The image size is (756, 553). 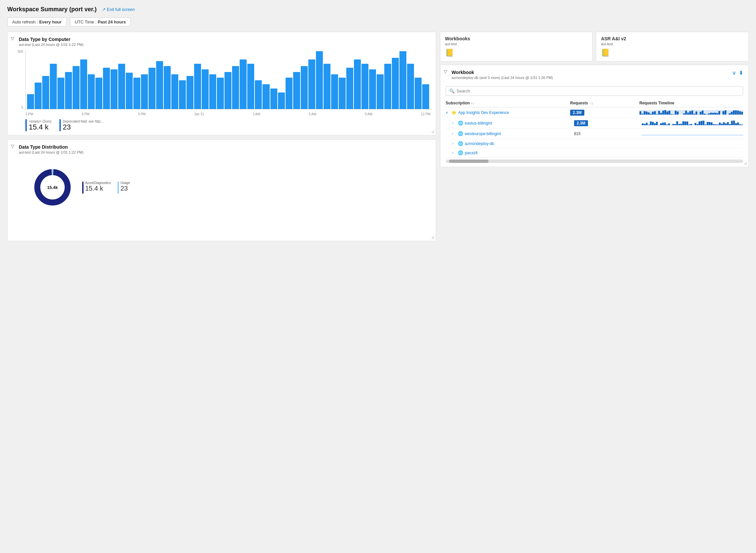 I want to click on table-header: Subscription ↑↓ Requests ↑↓ Requests Tim…, so click(x=594, y=103).